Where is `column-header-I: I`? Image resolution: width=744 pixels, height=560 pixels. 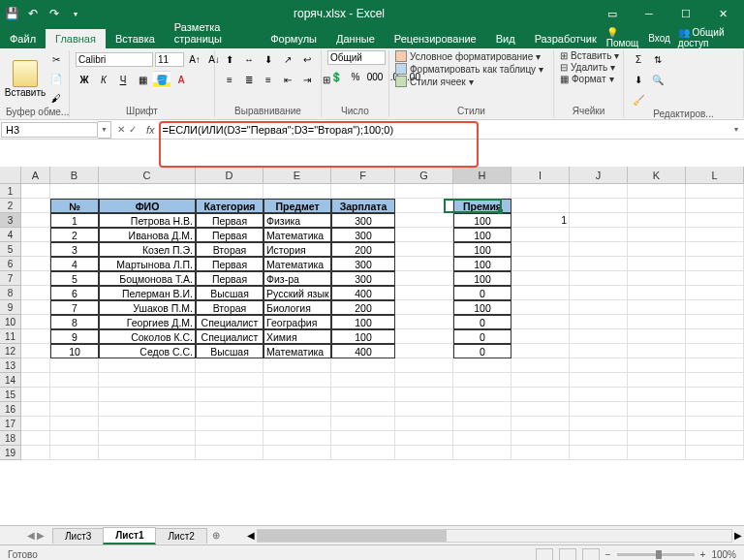
column-header-I: I is located at coordinates (541, 174).